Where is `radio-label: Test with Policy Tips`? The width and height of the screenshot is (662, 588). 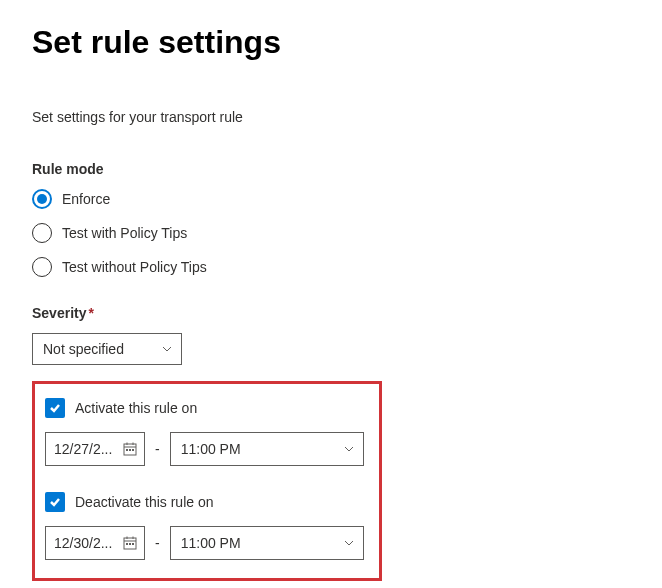 radio-label: Test with Policy Tips is located at coordinates (124, 233).